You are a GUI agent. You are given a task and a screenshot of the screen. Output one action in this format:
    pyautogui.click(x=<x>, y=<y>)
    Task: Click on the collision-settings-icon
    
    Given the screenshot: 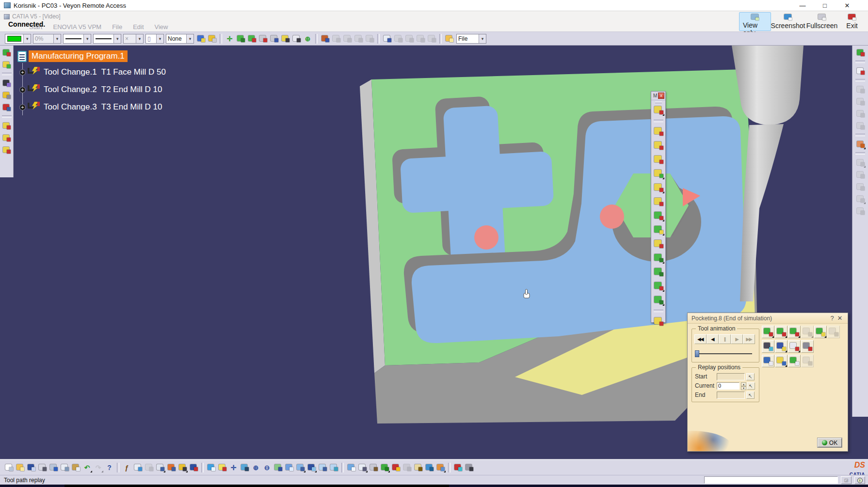 What is the action you would take?
    pyautogui.click(x=807, y=346)
    